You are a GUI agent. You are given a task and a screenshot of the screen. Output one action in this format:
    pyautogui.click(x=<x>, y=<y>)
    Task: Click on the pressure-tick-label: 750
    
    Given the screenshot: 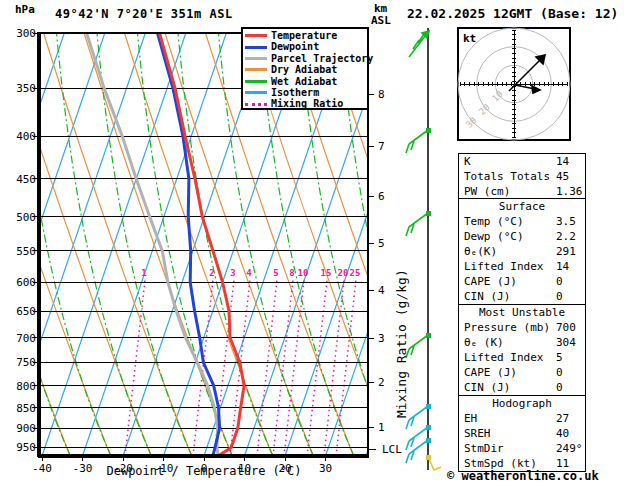 What is the action you would take?
    pyautogui.click(x=26, y=362)
    